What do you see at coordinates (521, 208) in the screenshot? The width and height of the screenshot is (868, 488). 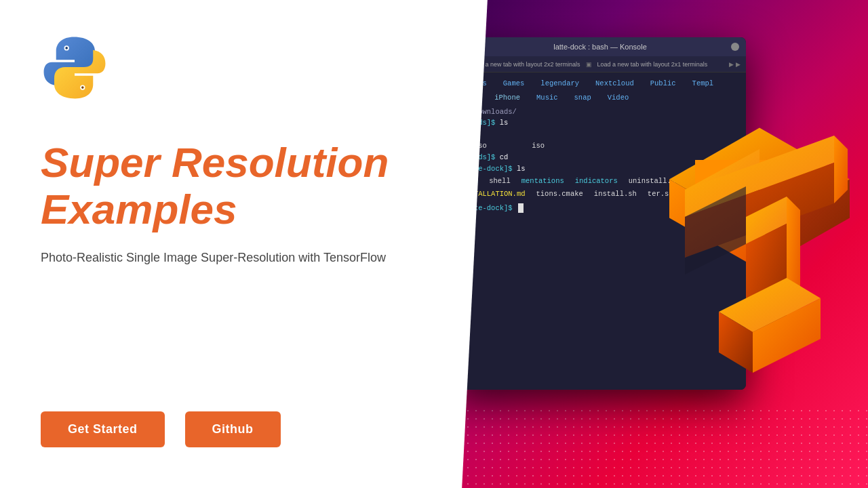 I see `cursor-block` at bounding box center [521, 208].